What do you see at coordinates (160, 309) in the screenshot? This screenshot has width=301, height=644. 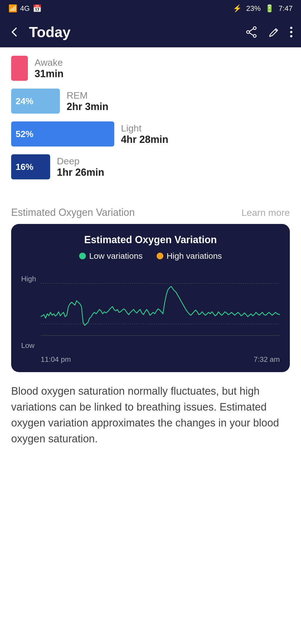 I see `chart-svg-wrapper` at bounding box center [160, 309].